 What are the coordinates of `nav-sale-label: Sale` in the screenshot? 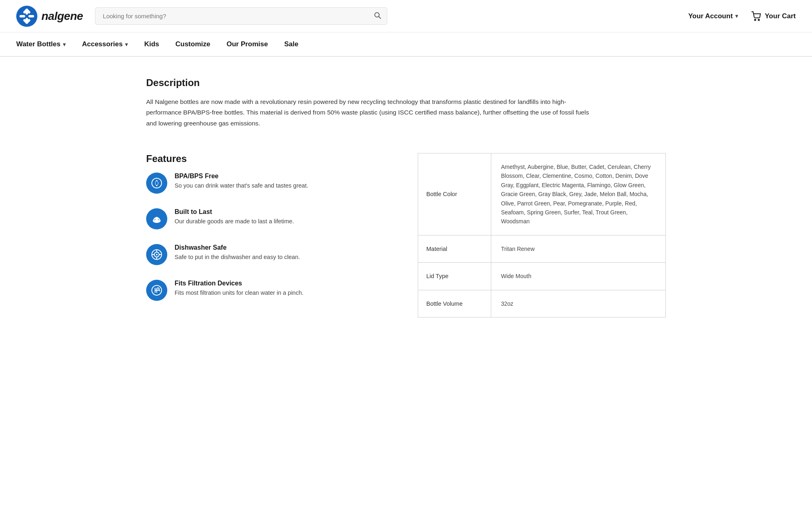 It's located at (292, 44).